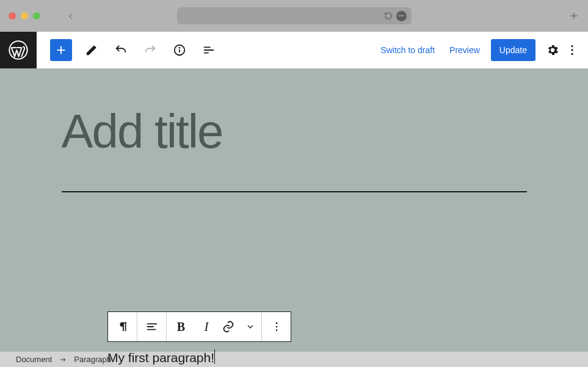 This screenshot has height=367, width=588. Describe the element at coordinates (206, 327) in the screenshot. I see `italic-button: I` at that location.